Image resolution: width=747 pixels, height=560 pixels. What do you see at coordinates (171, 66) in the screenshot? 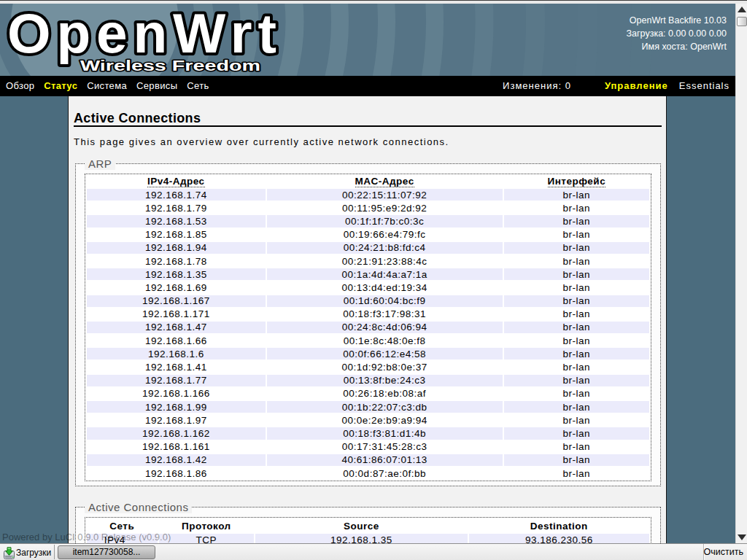
I see `svg-text: Wireless Freedom` at bounding box center [171, 66].